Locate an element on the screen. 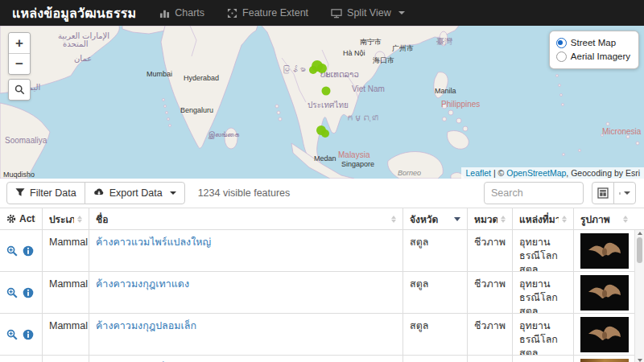  columns-button is located at coordinates (625, 193).